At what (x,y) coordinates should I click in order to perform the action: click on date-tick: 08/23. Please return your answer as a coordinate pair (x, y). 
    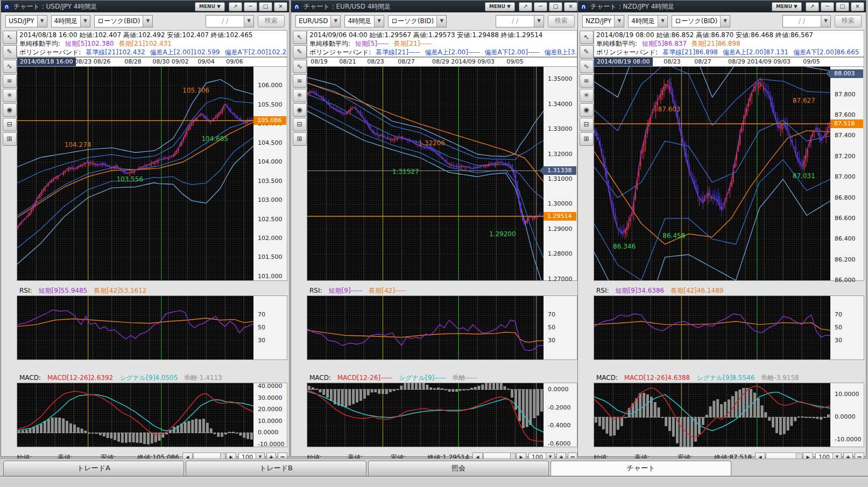
    Looking at the image, I should click on (672, 61).